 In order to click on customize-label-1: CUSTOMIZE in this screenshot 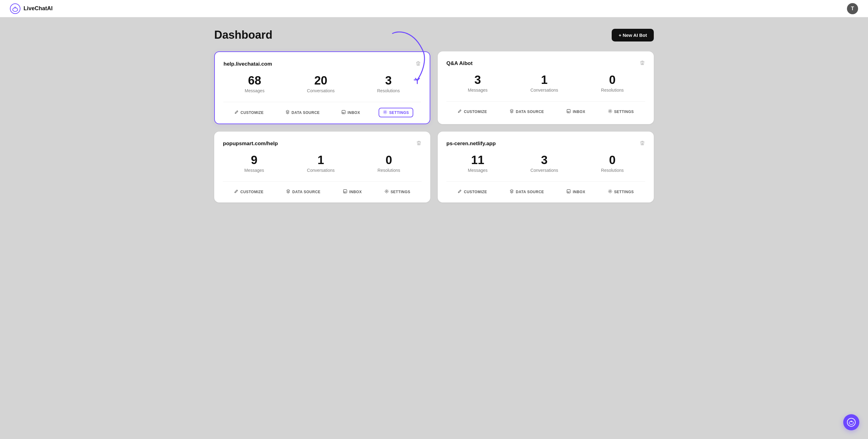, I will do `click(475, 112)`.